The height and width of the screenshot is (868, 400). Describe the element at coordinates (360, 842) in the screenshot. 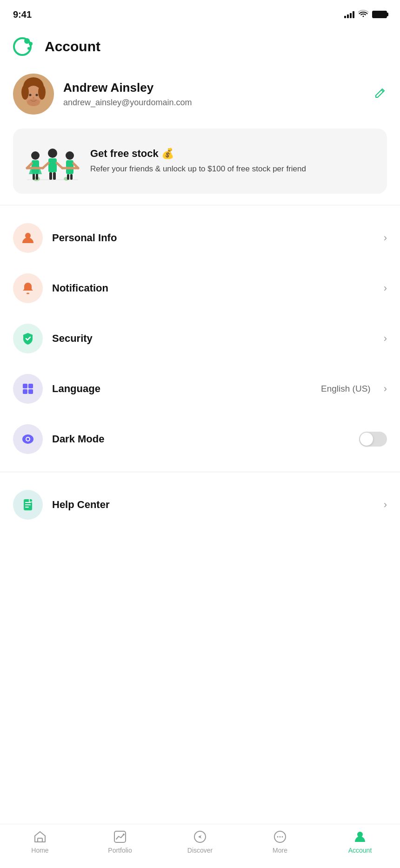

I see `nav-item-account: Account` at that location.